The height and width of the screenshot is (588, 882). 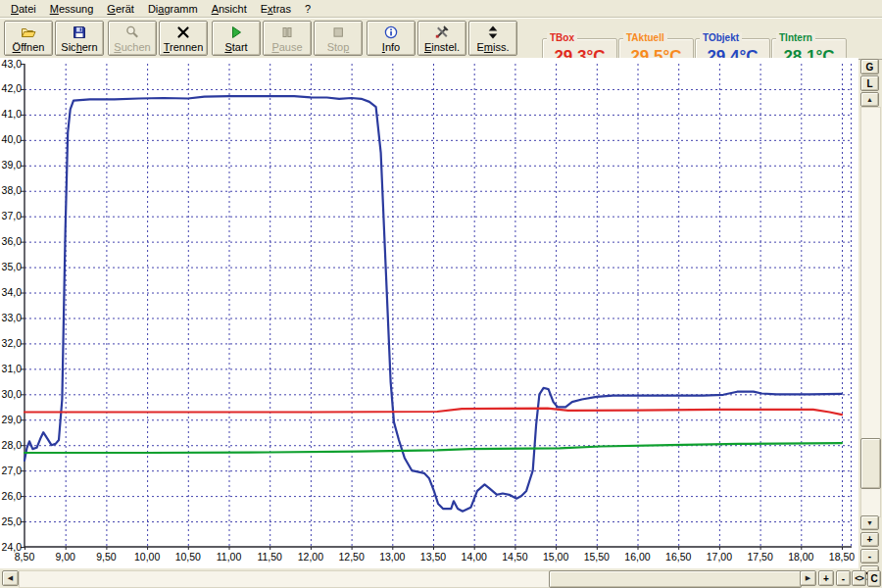 What do you see at coordinates (351, 557) in the screenshot?
I see `svg-text: 12,50` at bounding box center [351, 557].